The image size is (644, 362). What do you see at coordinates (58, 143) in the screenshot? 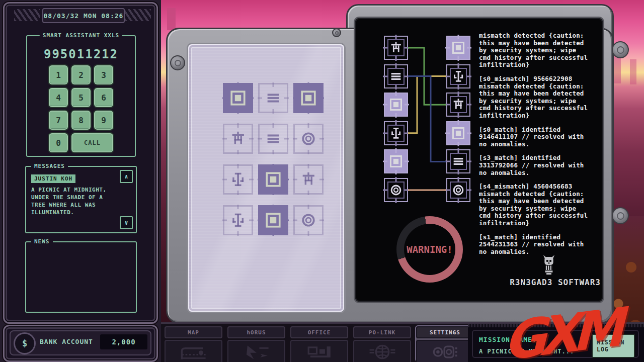
I see `key-0: 0` at bounding box center [58, 143].